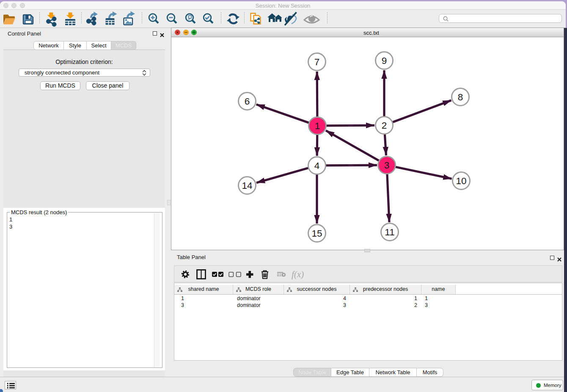  I want to click on svg-text: f(x), so click(298, 274).